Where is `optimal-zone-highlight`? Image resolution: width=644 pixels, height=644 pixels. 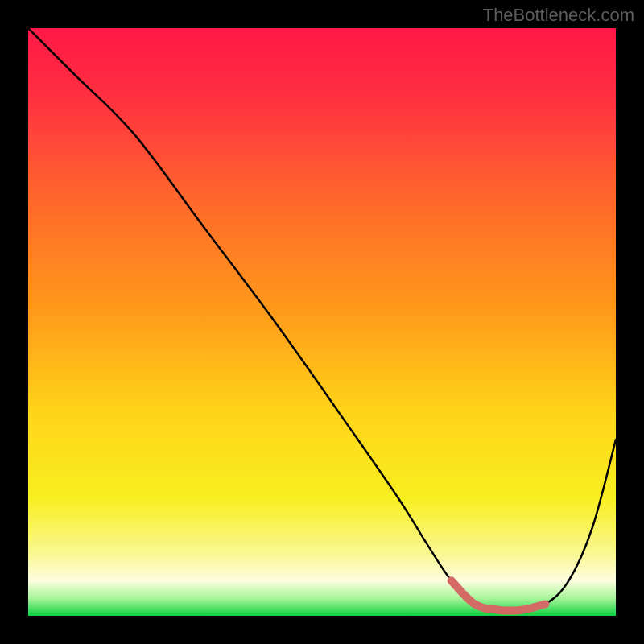
optimal-zone-highlight is located at coordinates (499, 596).